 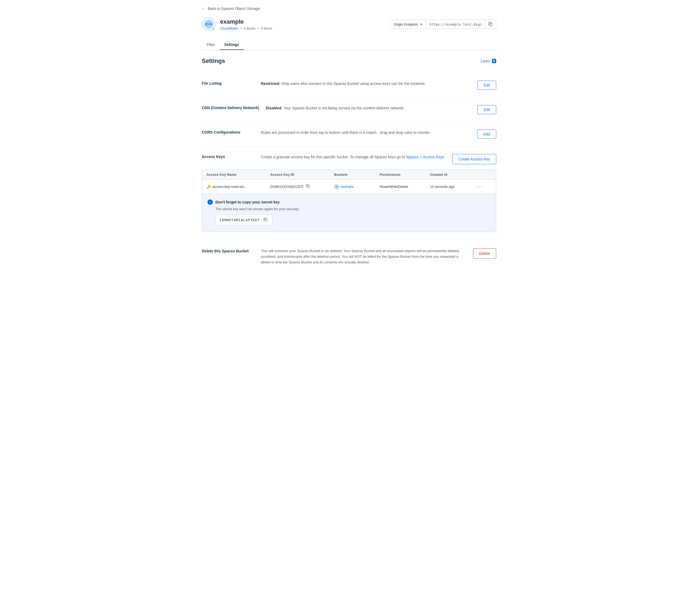 What do you see at coordinates (270, 83) in the screenshot?
I see `file-listing-status: Restricted` at bounding box center [270, 83].